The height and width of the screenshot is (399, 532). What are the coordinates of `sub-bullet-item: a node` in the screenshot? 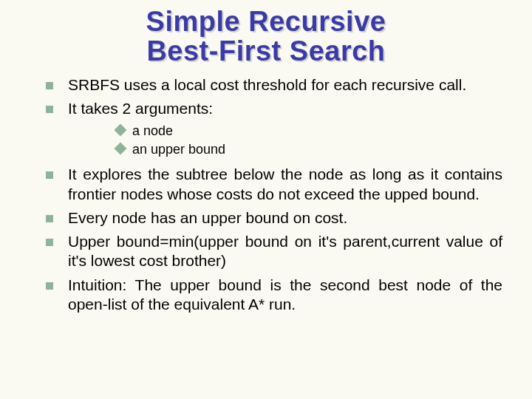 It's located at (309, 132).